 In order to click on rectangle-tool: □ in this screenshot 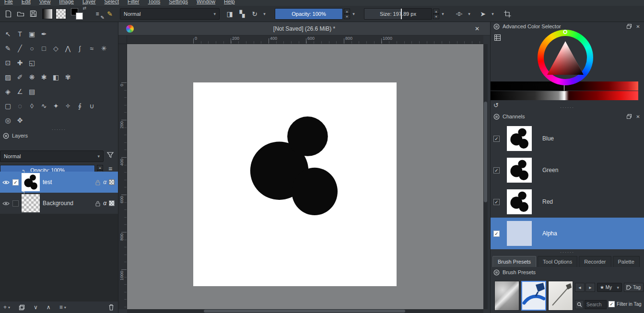, I will do `click(44, 48)`.